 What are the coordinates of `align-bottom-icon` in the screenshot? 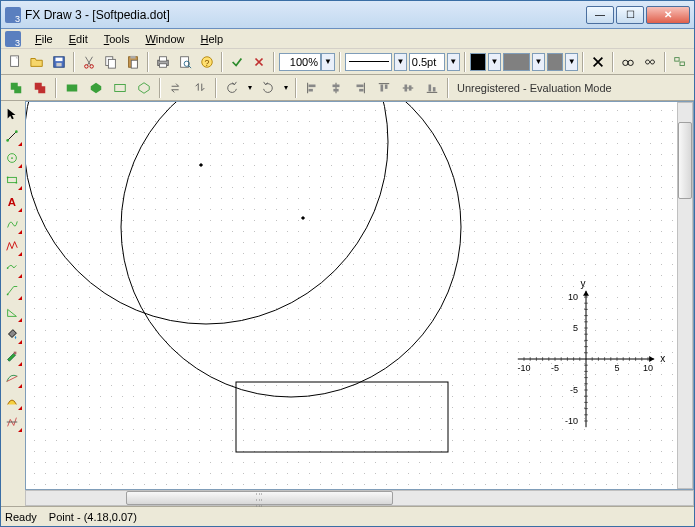 It's located at (432, 88).